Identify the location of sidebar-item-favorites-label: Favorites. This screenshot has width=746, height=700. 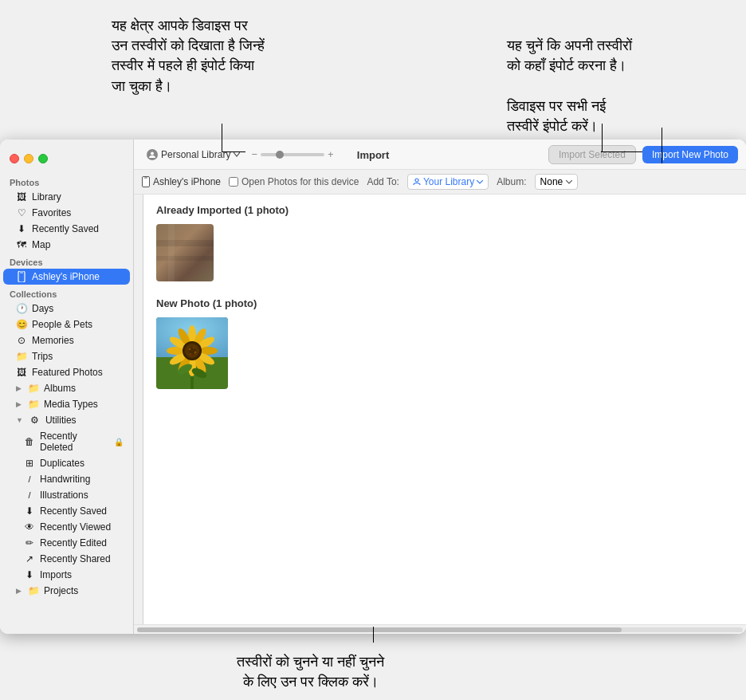
(51, 213).